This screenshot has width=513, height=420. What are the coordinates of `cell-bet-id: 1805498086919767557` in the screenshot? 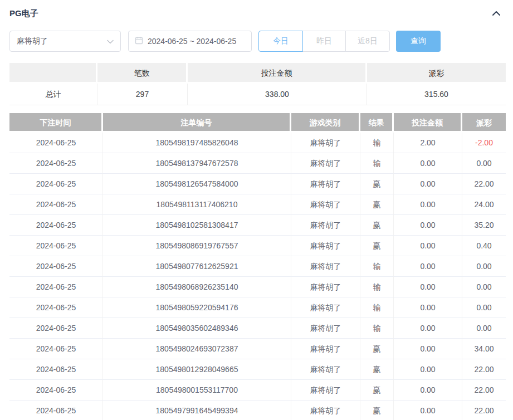 It's located at (197, 246).